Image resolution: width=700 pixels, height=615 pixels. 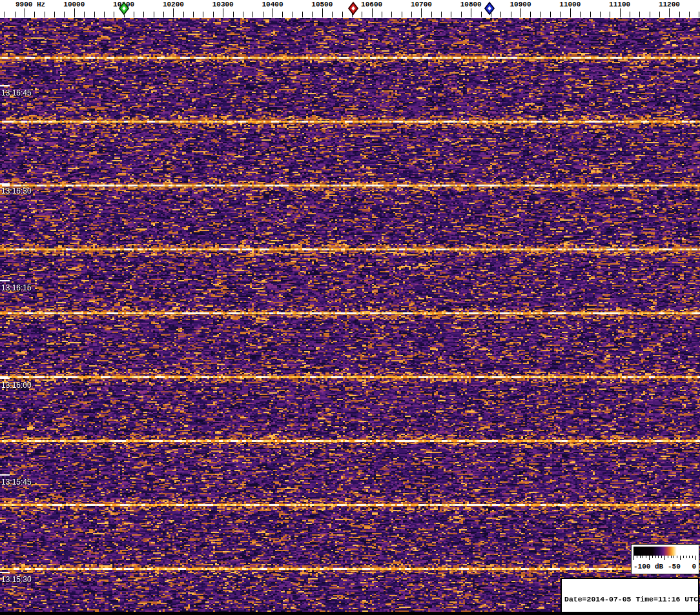 What do you see at coordinates (350, 9) in the screenshot?
I see `frequency-axis: 9900 Hz100001010010200103001040010500106…` at bounding box center [350, 9].